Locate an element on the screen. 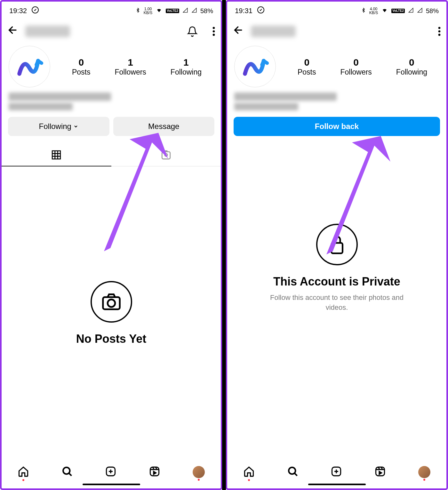 The image size is (448, 490). tabs is located at coordinates (111, 155).